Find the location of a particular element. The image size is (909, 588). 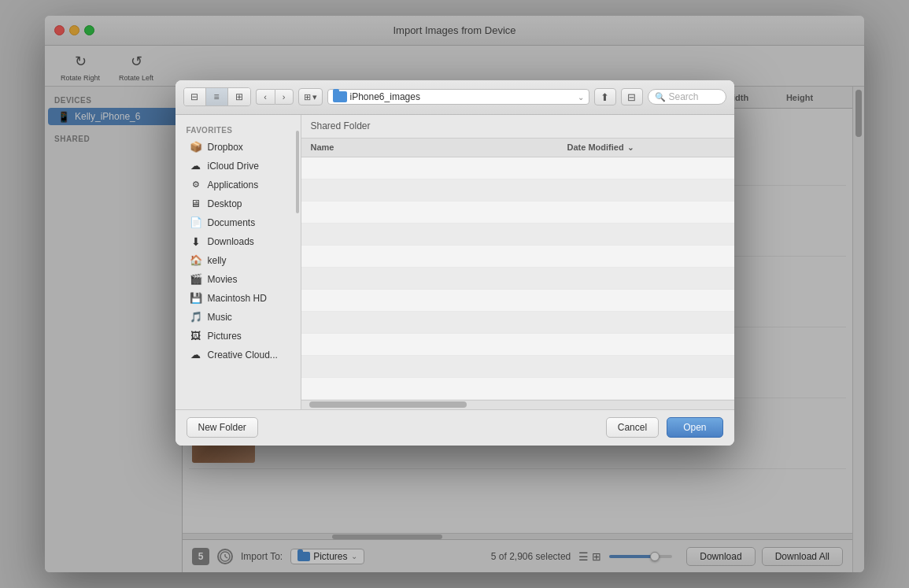

dialog-file-header: Shared Folder is located at coordinates (518, 127).